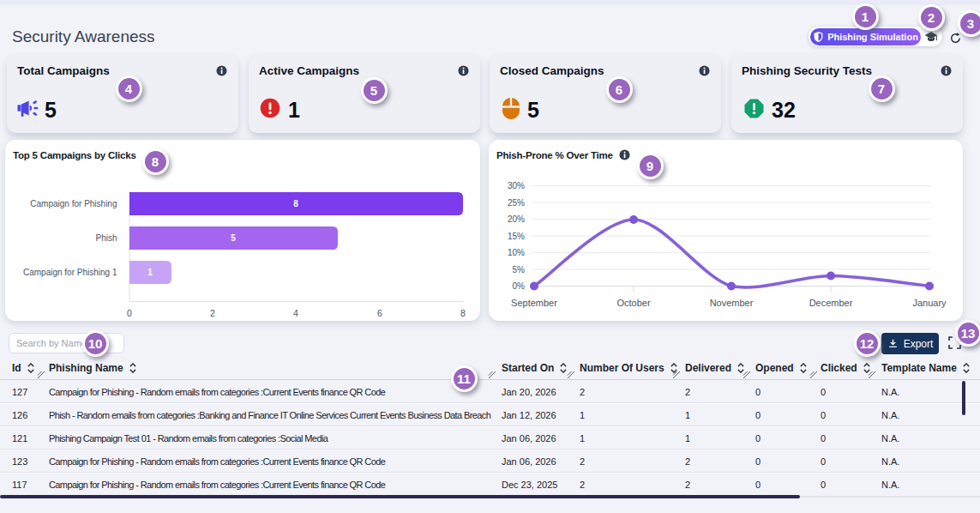 This screenshot has height=513, width=980. Describe the element at coordinates (516, 185) in the screenshot. I see `svg-text: 30%` at that location.